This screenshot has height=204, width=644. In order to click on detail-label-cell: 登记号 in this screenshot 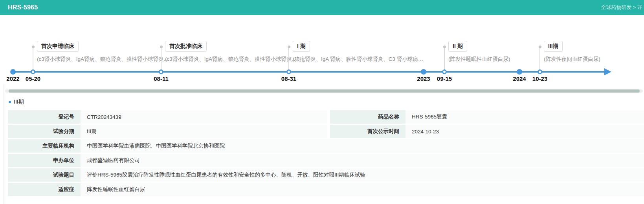, I will do `click(44, 117)`.